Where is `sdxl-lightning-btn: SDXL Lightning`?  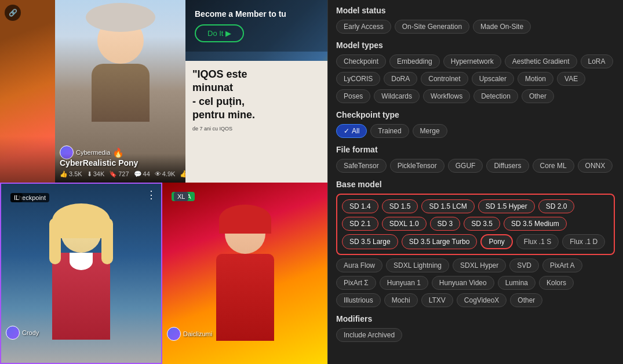
sdxl-lightning-btn: SDXL Lightning is located at coordinates (417, 265).